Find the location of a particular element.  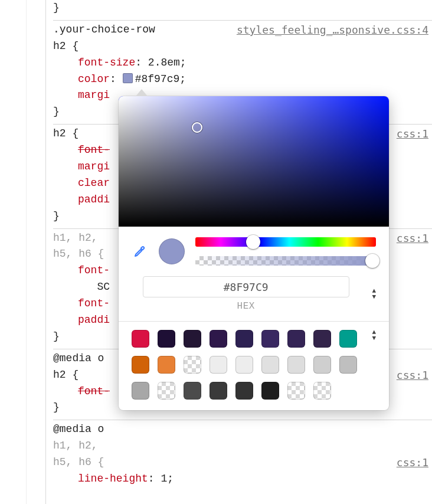

palette-stepper: ▲ ▼ is located at coordinates (374, 335).